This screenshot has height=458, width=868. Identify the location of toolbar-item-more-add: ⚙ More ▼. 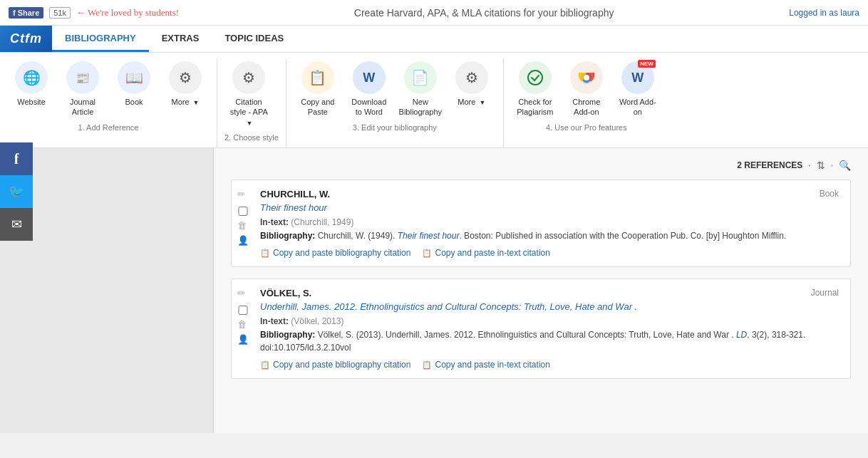
(185, 90).